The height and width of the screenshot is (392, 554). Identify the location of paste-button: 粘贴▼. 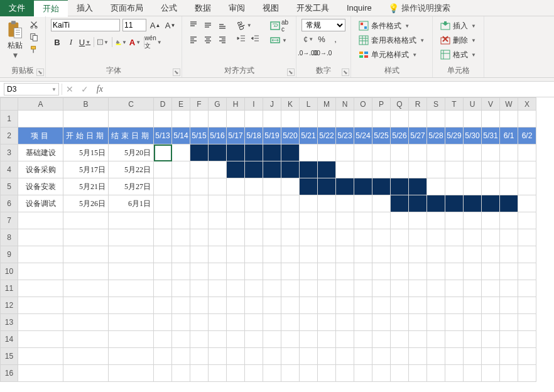
(15, 40).